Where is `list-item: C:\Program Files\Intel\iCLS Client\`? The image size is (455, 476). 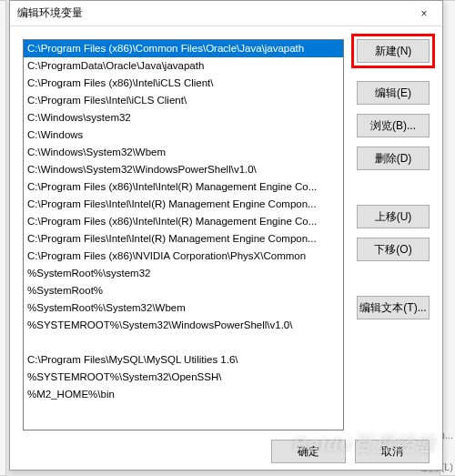 list-item: C:\Program Files\Intel\iCLS Client\ is located at coordinates (184, 100).